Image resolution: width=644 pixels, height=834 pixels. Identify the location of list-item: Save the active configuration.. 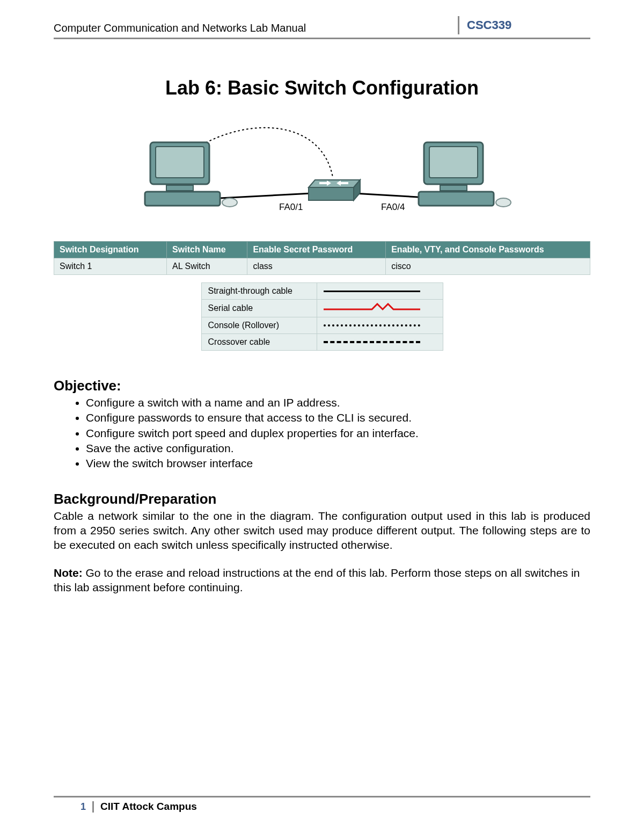
(338, 448).